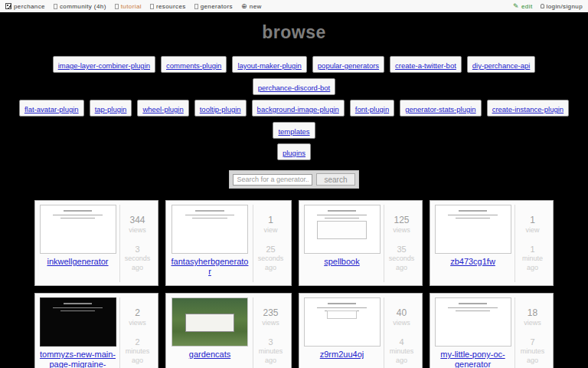  What do you see at coordinates (294, 179) in the screenshot?
I see `search-bar: search` at bounding box center [294, 179].